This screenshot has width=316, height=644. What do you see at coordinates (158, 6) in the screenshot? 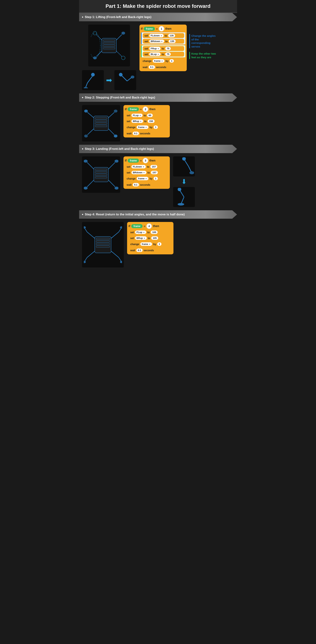
I see `page-title: Part 1: Make the spider robot move forwa…` at bounding box center [158, 6].